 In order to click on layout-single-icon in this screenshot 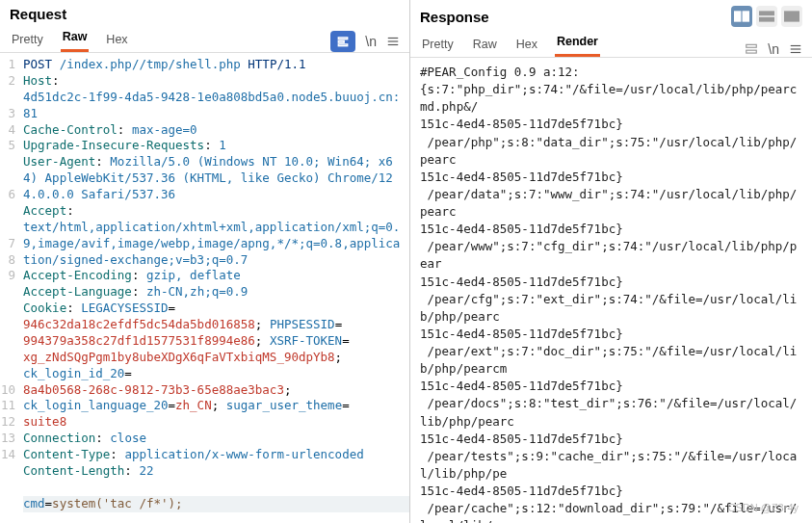, I will do `click(792, 16)`.